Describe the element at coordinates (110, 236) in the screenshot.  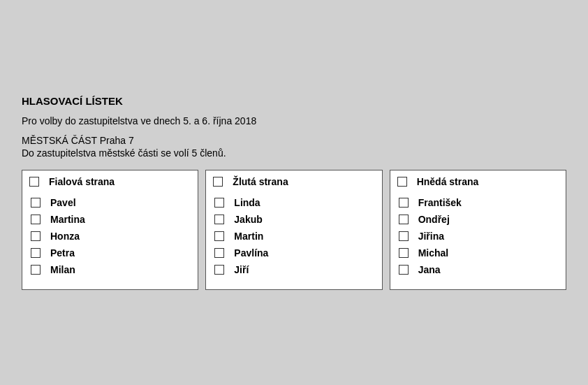
I see `candidate-row-0-2: Honza` at that location.